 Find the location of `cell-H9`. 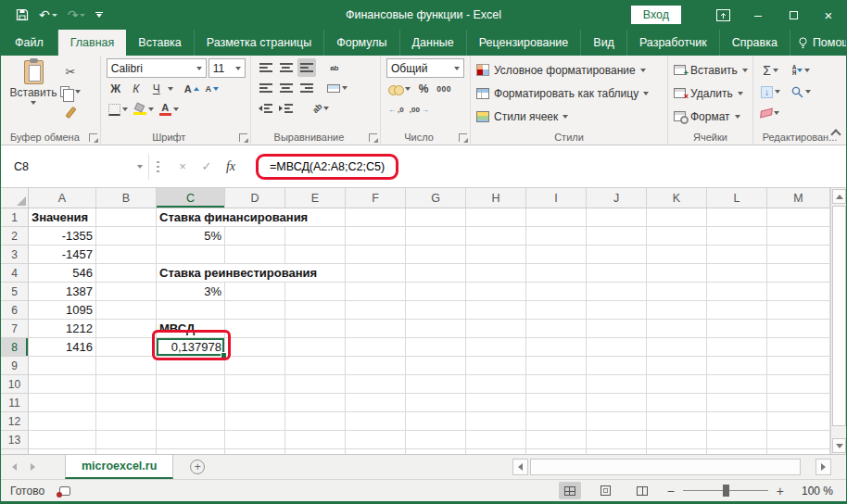

cell-H9 is located at coordinates (497, 366).